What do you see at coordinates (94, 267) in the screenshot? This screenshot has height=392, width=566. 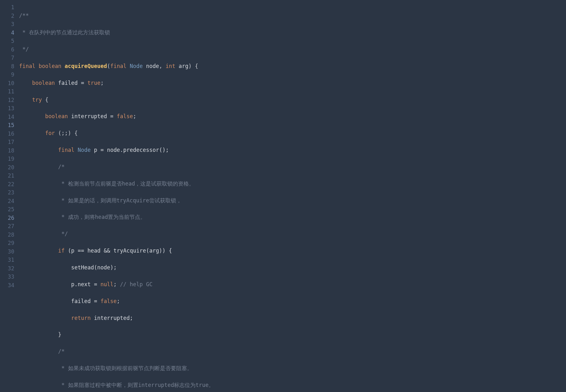 I see `method-call: setHead(node);` at bounding box center [94, 267].